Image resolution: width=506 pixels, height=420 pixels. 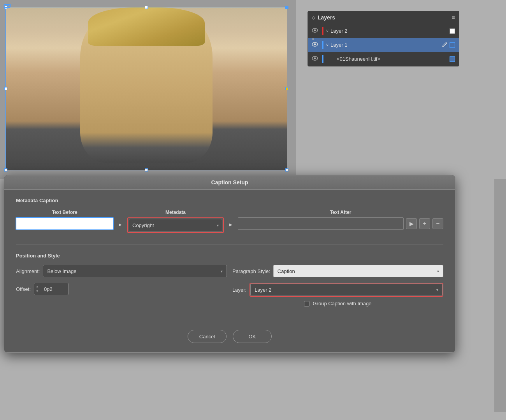 What do you see at coordinates (146, 170) in the screenshot?
I see `handle-mb` at bounding box center [146, 170].